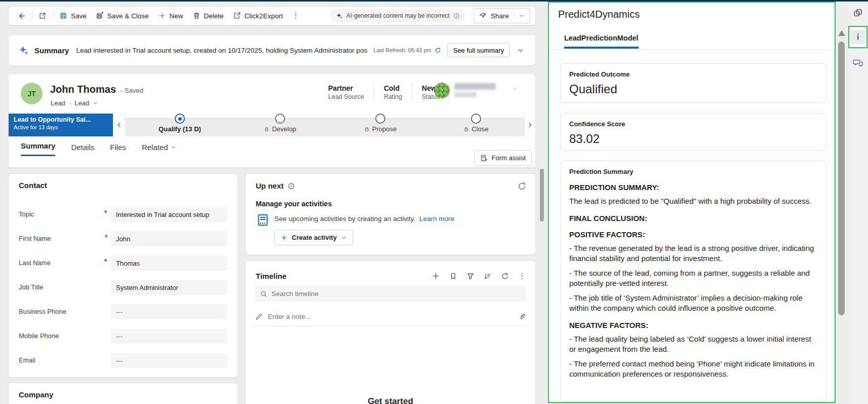 This screenshot has width=868, height=404. I want to click on main-scrollbar-thumb, so click(542, 195).